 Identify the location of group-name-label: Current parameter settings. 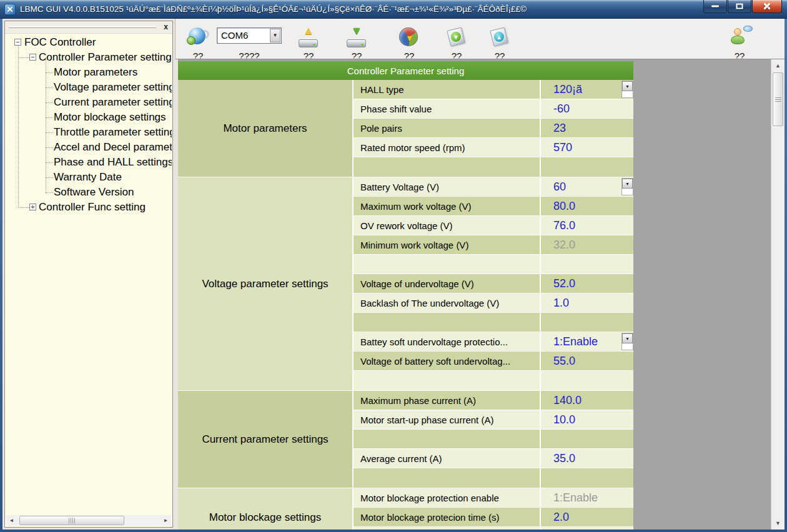
(265, 440).